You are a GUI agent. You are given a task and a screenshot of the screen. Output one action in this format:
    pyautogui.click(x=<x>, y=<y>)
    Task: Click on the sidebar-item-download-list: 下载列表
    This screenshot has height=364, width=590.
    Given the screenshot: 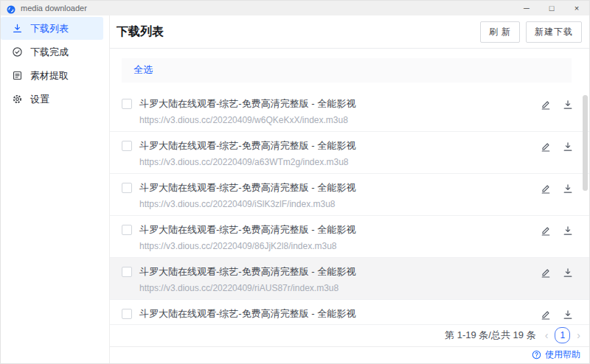 What is the action you would take?
    pyautogui.click(x=52, y=28)
    